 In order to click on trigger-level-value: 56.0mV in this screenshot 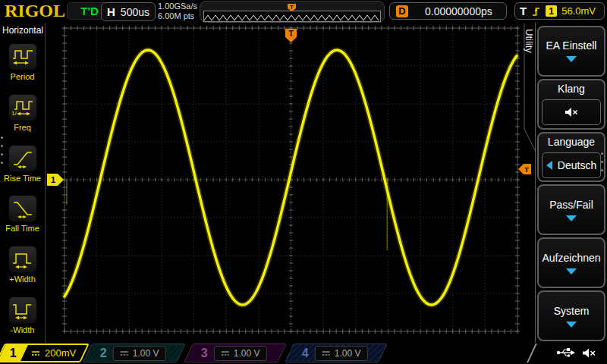, I will do `click(578, 11)`.